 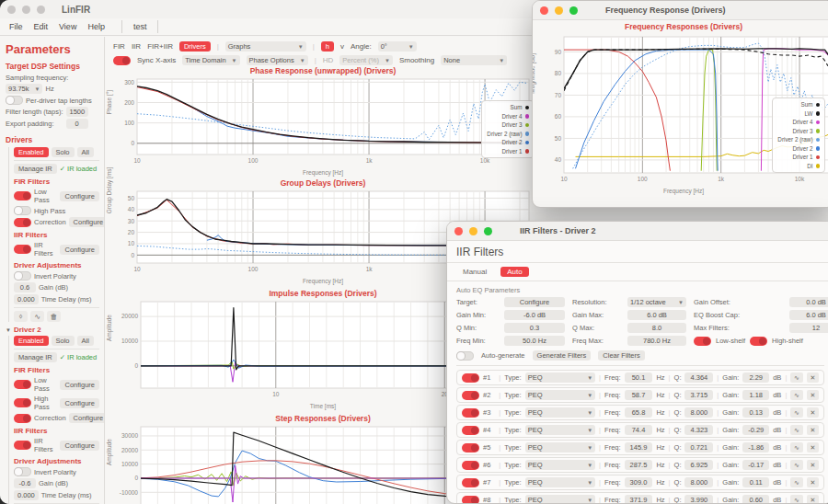 I want to click on filter-q-field: 6.925, so click(x=699, y=465).